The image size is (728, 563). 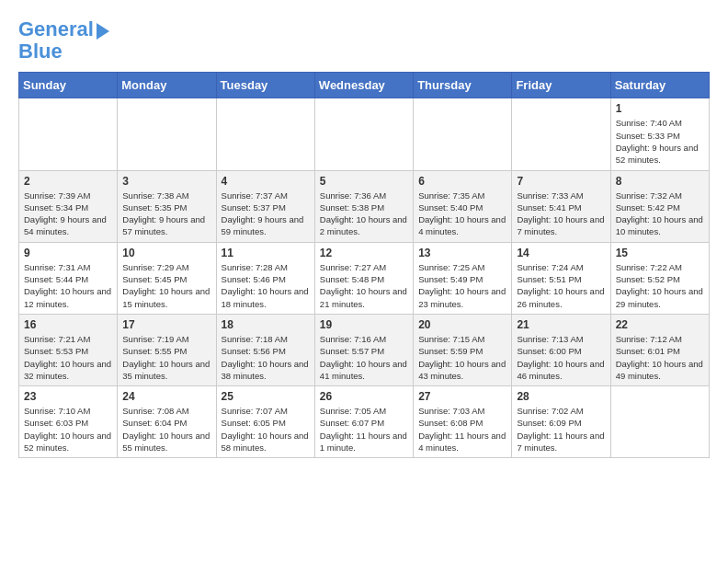 What do you see at coordinates (660, 86) in the screenshot?
I see `weekday-header-saturday: Saturday` at bounding box center [660, 86].